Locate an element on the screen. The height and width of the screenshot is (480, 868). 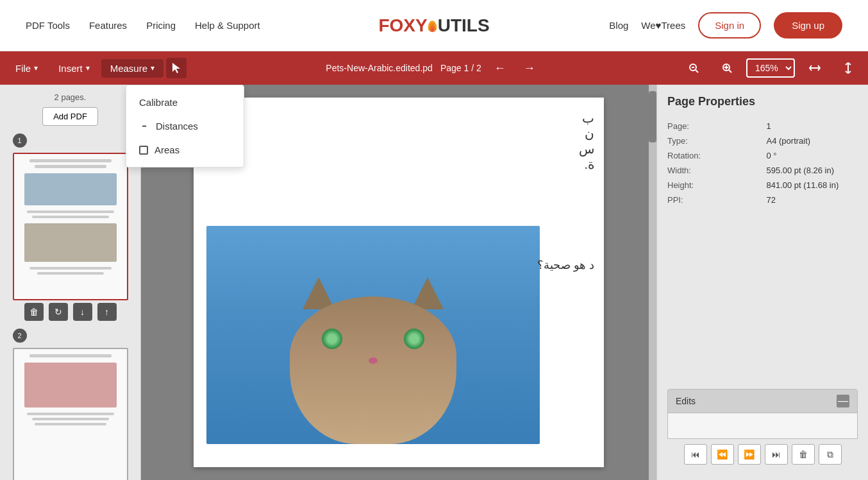
zoom-in-button is located at coordinates (727, 68).